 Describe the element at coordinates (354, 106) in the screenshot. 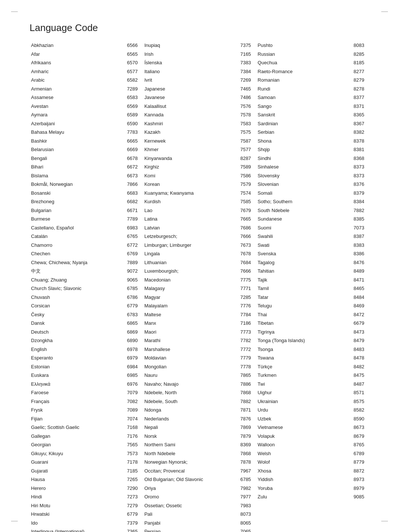

I see `language-code: 8371` at that location.